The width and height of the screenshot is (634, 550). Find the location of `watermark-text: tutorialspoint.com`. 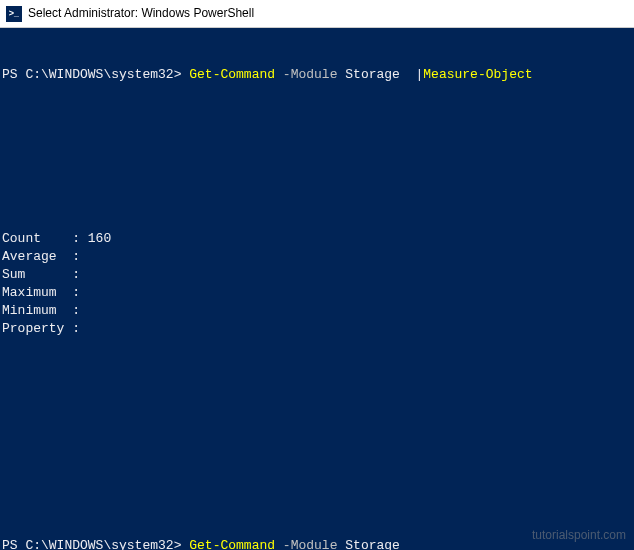

watermark-text: tutorialspoint.com is located at coordinates (579, 536).